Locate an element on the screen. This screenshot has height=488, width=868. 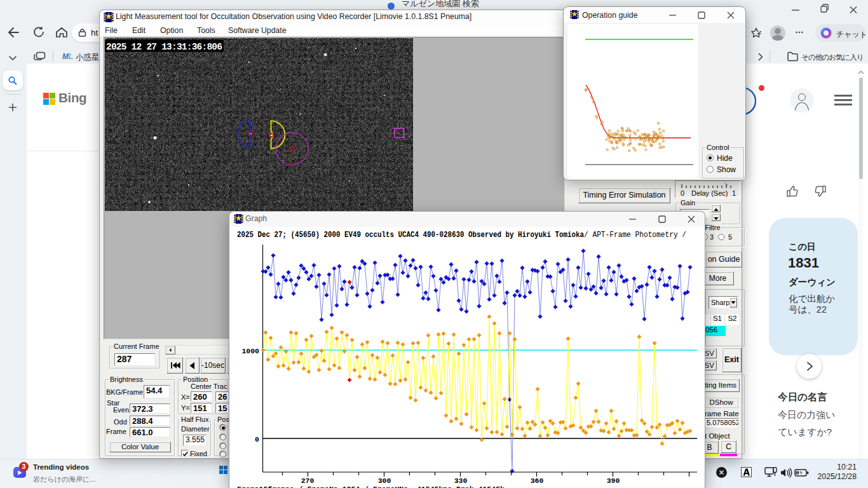
svg-text:Frame15frames / FrameNo.1254 /: Frame15frames / FrameNo.1254 / FrameUNo.… is located at coordinates (371, 487).